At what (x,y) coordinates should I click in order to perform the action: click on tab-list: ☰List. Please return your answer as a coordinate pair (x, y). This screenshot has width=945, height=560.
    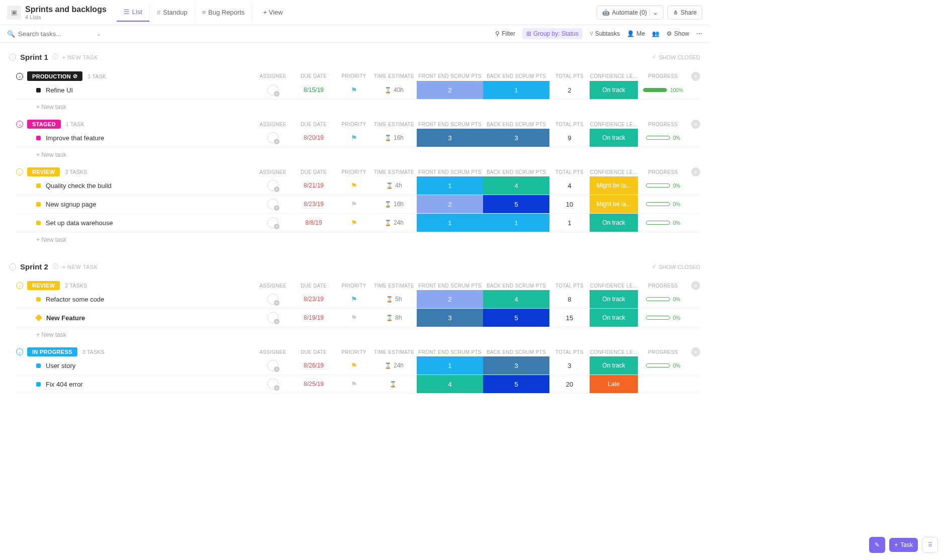
    Looking at the image, I should click on (133, 12).